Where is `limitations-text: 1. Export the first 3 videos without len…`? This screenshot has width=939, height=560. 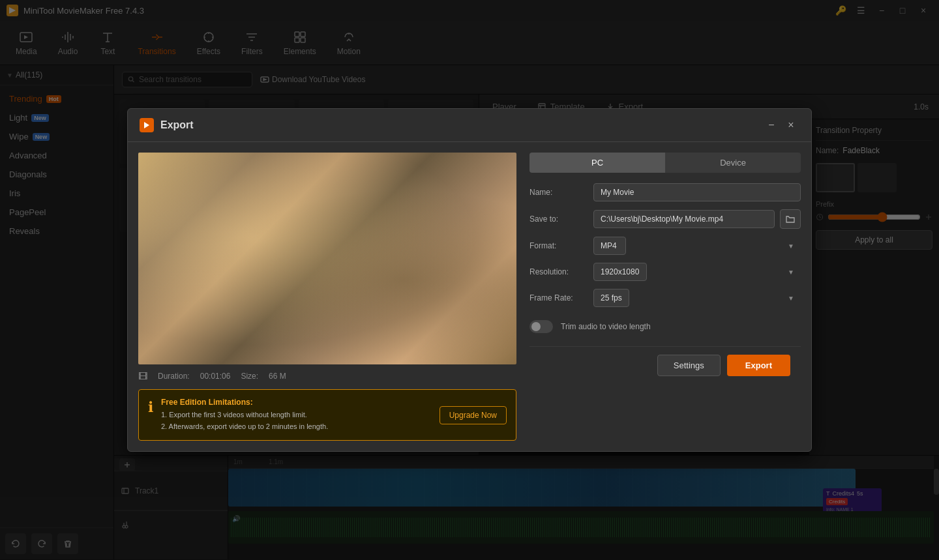 limitations-text: 1. Export the first 3 videos without len… is located at coordinates (296, 421).